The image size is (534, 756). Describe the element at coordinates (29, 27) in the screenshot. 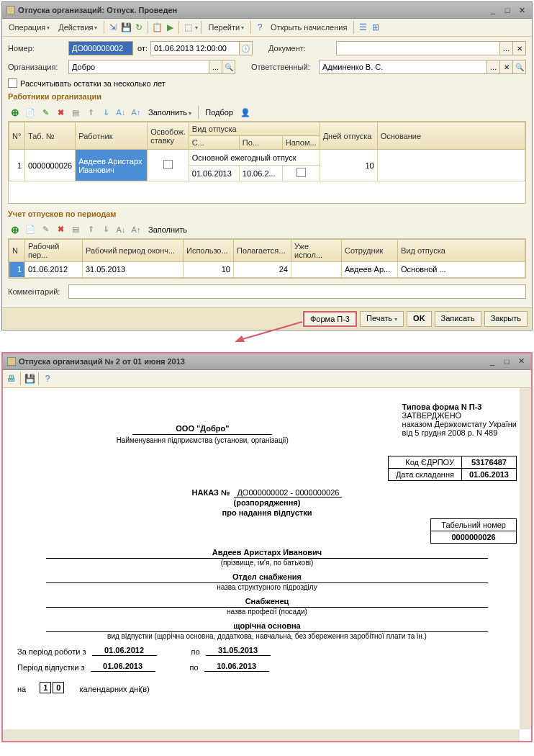

I see `operation-menu: Операция▾` at that location.